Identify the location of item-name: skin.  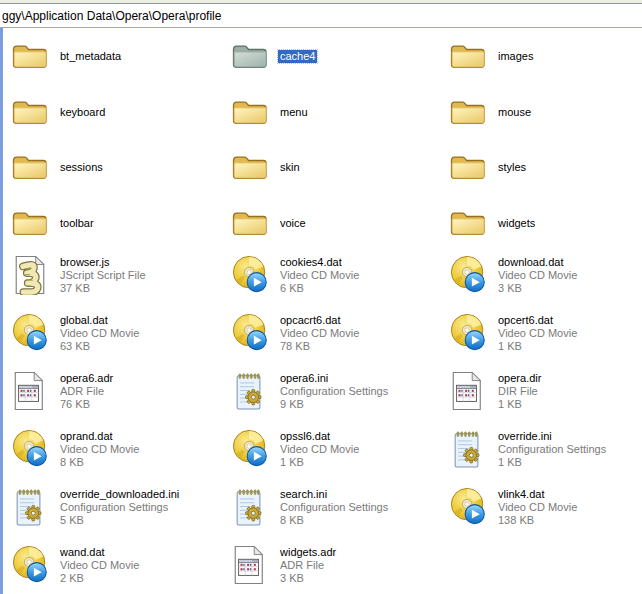
(290, 168).